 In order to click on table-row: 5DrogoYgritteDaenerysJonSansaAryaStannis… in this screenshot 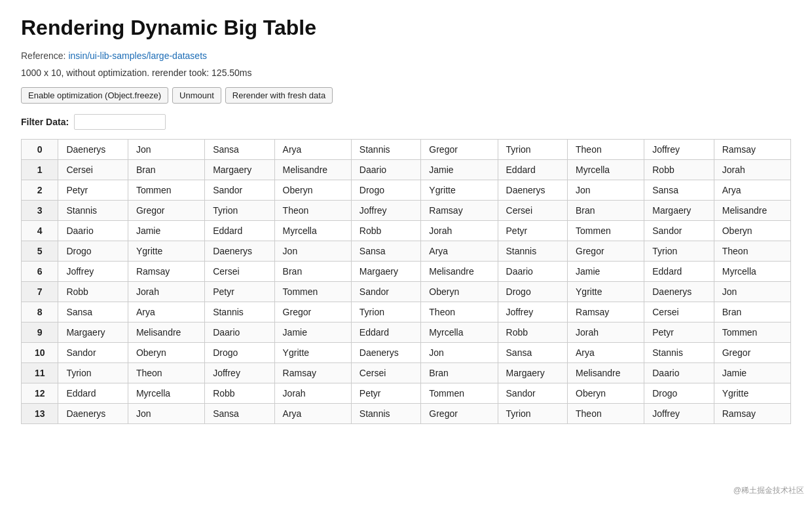, I will do `click(406, 252)`.